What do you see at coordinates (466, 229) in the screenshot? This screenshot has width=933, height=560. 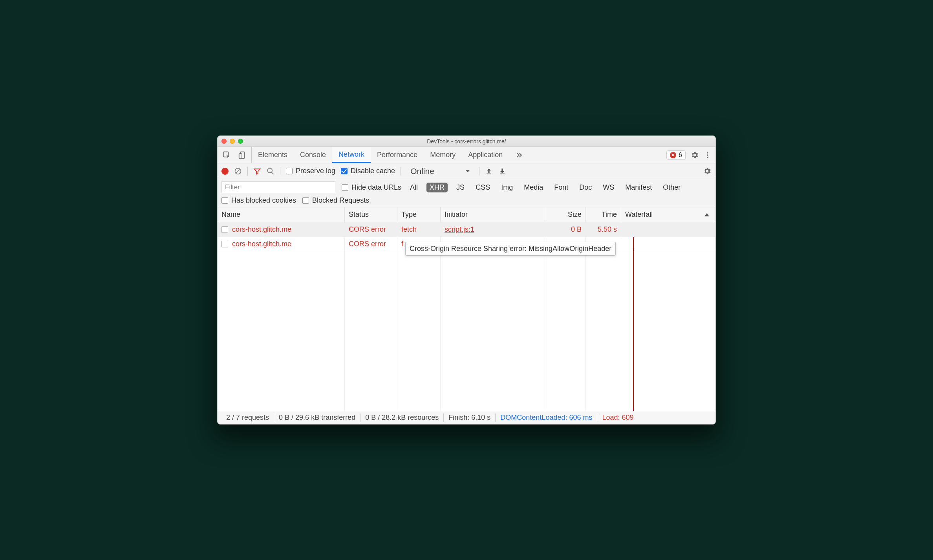 I see `request-row: cors-host.glitch.me CORS error fetch scr…` at bounding box center [466, 229].